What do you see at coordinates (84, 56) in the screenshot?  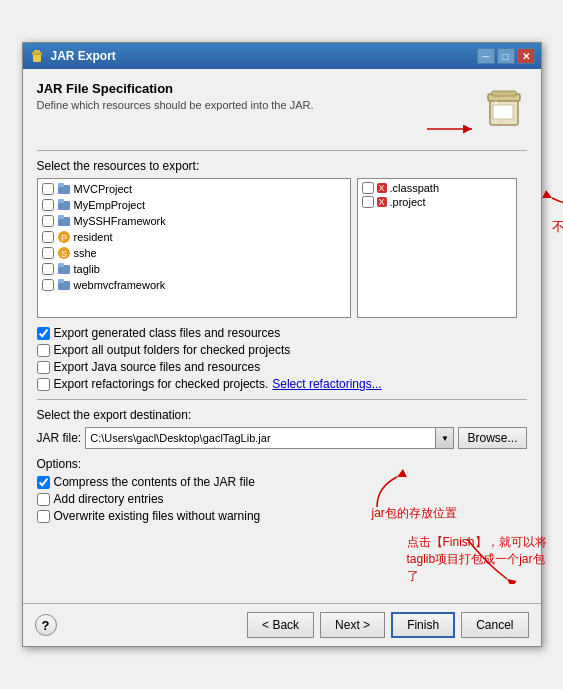 I see `window-title: JAR Export` at bounding box center [84, 56].